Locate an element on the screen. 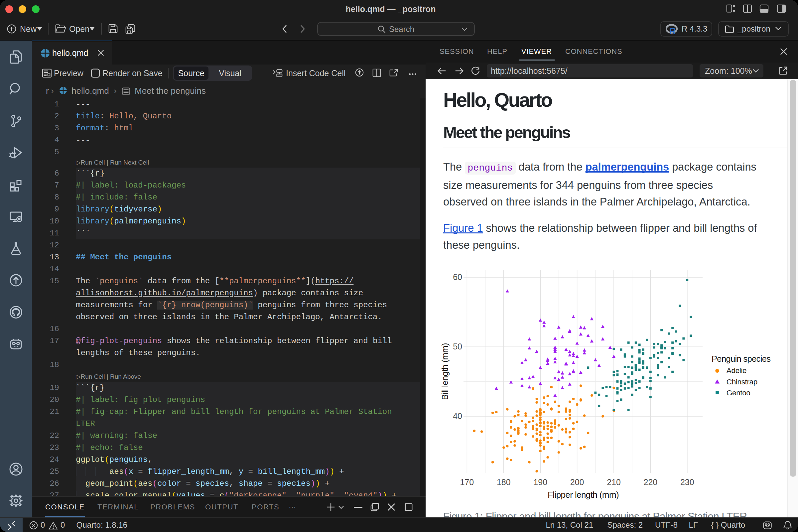  svg-text: 220 is located at coordinates (651, 482).